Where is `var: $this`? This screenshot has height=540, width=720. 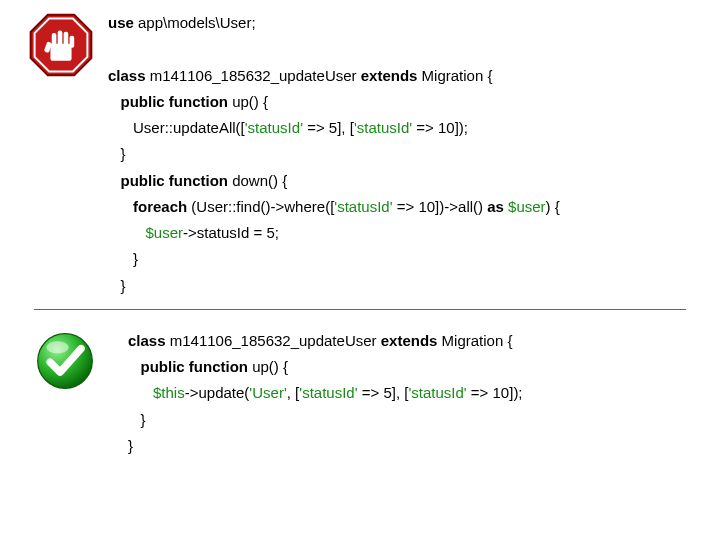 var: $this is located at coordinates (169, 392).